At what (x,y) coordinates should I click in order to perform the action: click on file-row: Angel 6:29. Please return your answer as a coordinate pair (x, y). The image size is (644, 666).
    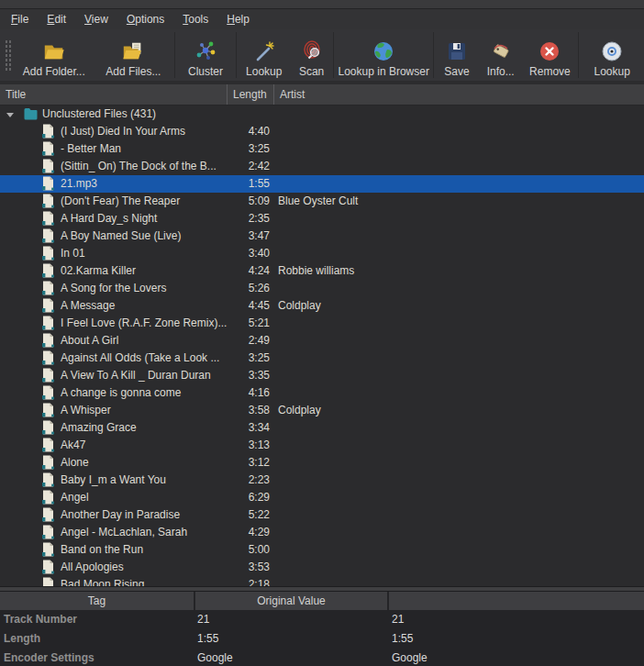
    Looking at the image, I should click on (322, 497).